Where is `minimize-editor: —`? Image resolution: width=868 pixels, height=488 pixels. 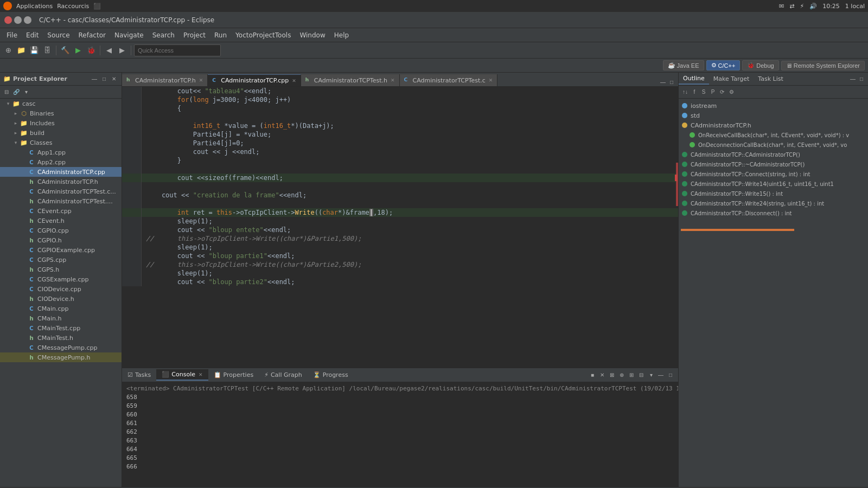
minimize-editor: — is located at coordinates (663, 82).